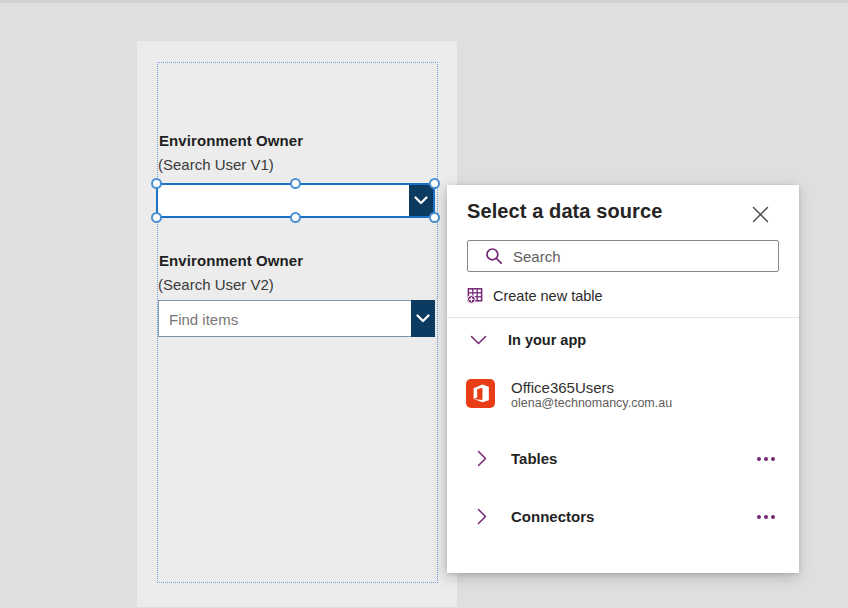 The height and width of the screenshot is (608, 848). What do you see at coordinates (548, 296) in the screenshot?
I see `create-new-table-label: Create new table` at bounding box center [548, 296].